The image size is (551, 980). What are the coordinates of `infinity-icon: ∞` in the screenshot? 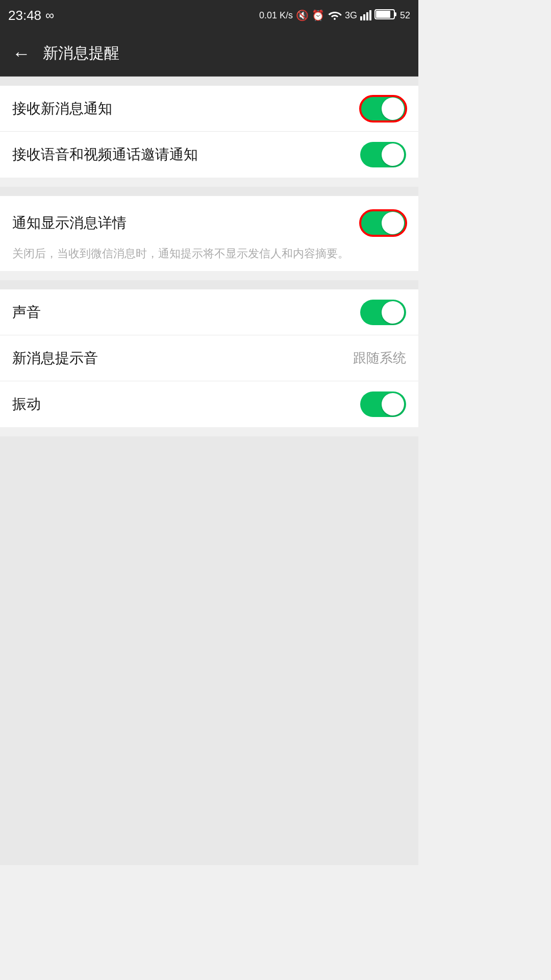 It's located at (50, 15).